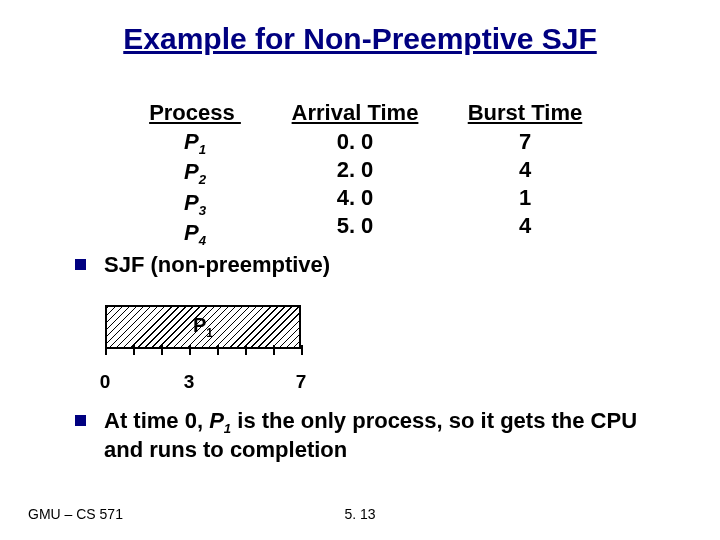  Describe the element at coordinates (203, 347) in the screenshot. I see `gantt-chart: P1 037` at that location.